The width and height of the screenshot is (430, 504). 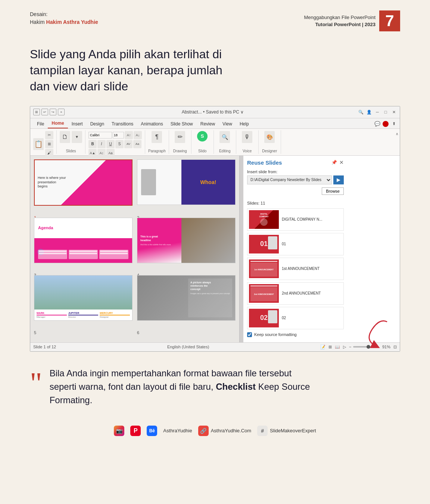 What do you see at coordinates (180, 137) in the screenshot?
I see `drawing-icon: ✏` at bounding box center [180, 137].